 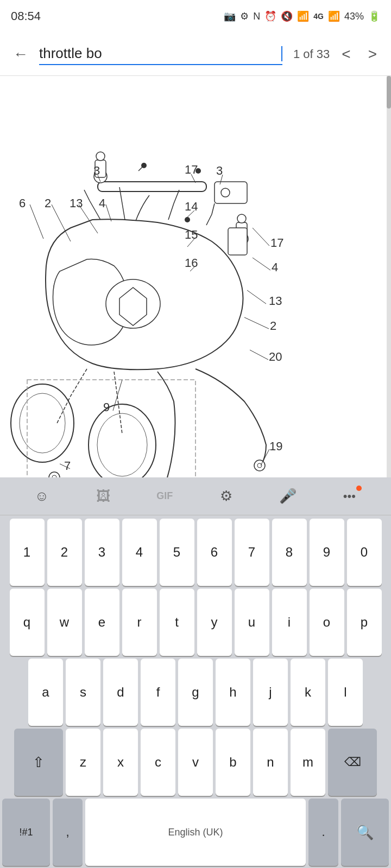 What do you see at coordinates (121, 762) in the screenshot?
I see `key-x: x` at bounding box center [121, 762].